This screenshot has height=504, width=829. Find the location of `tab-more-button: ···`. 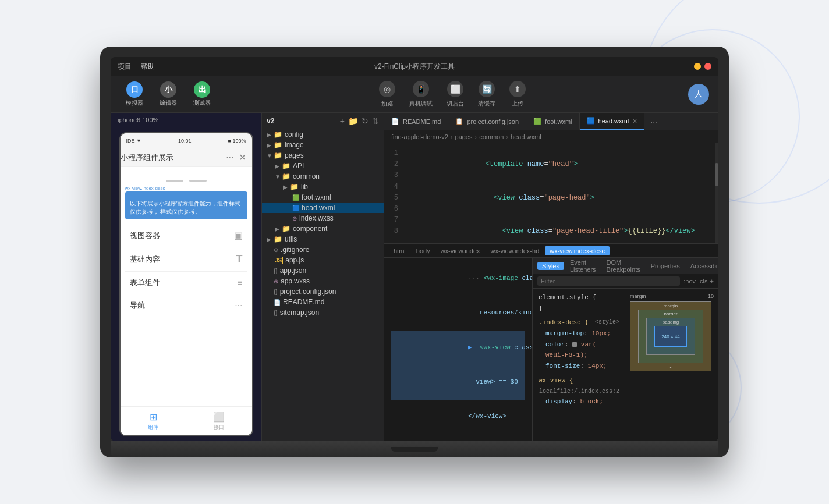

tab-more-button: ··· is located at coordinates (654, 122).